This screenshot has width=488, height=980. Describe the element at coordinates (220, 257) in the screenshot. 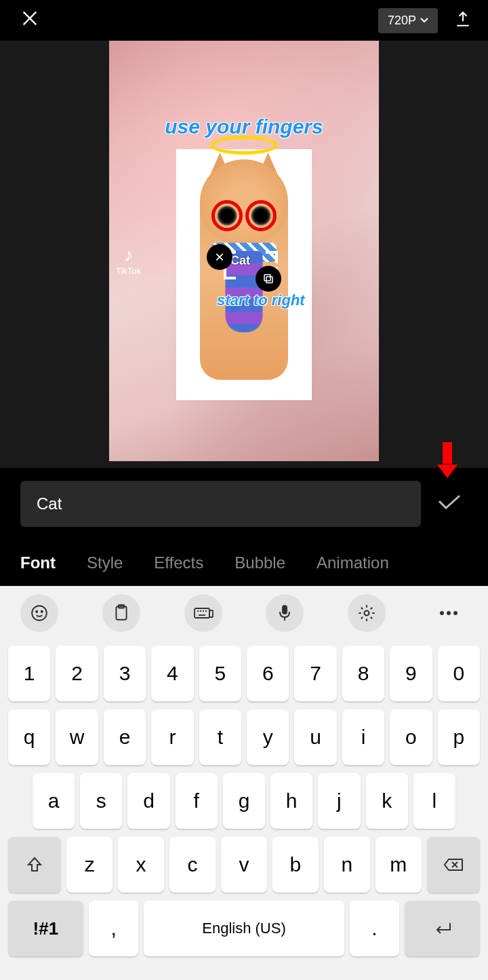

I see `remove-text-button` at that location.